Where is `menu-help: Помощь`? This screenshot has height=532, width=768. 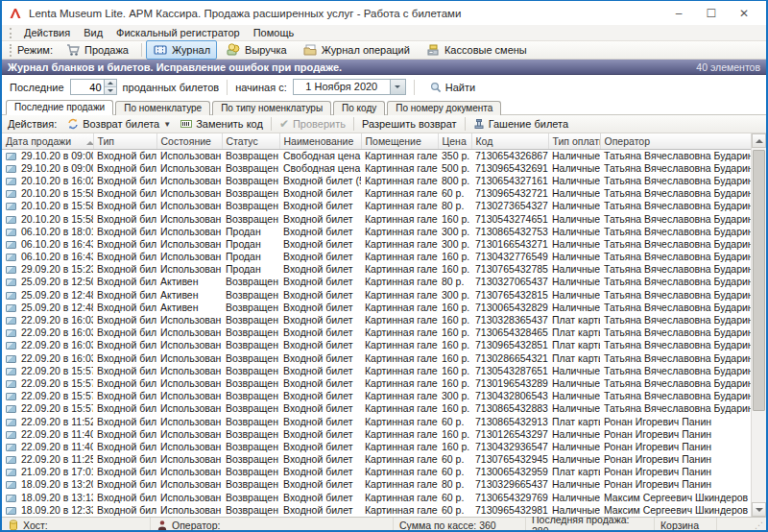
menu-help: Помощь is located at coordinates (275, 33).